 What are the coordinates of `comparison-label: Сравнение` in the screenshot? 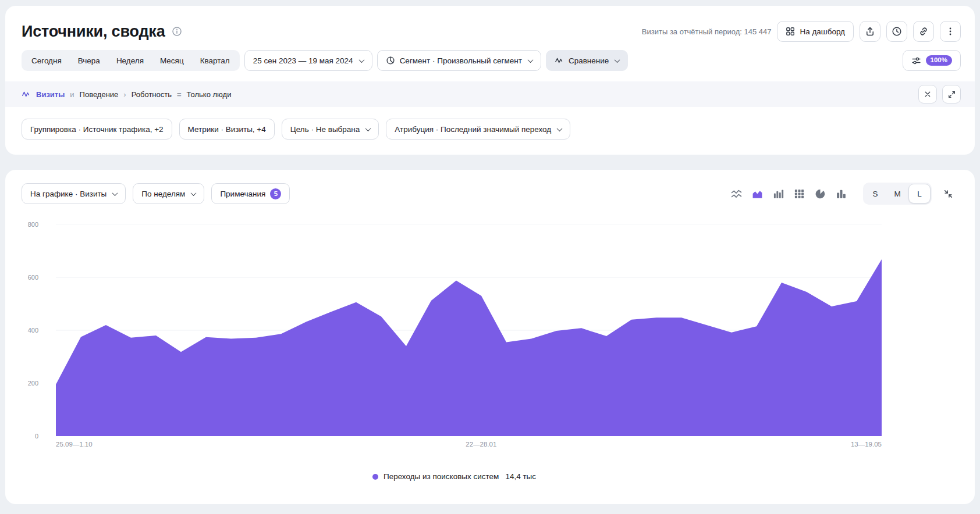 It's located at (589, 60).